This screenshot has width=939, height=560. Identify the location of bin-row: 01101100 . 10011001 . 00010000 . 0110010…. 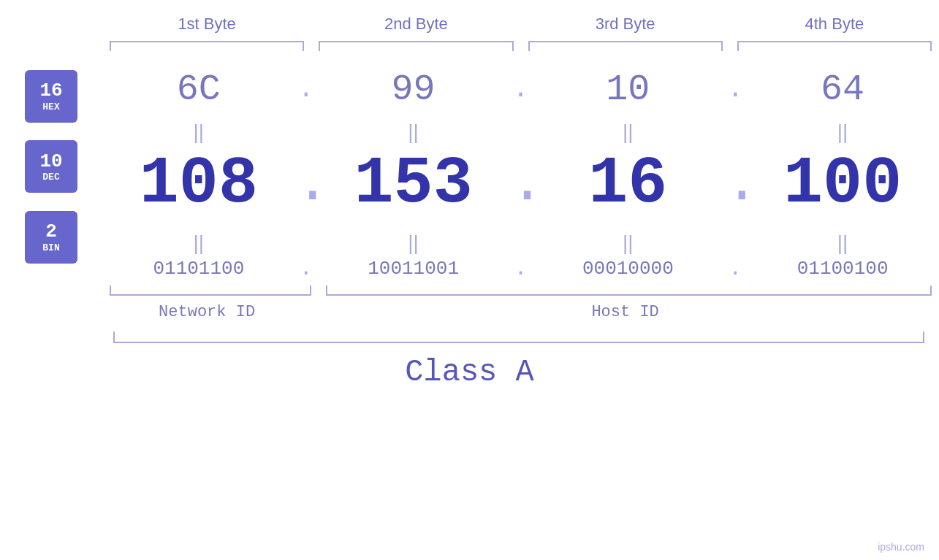
(520, 269).